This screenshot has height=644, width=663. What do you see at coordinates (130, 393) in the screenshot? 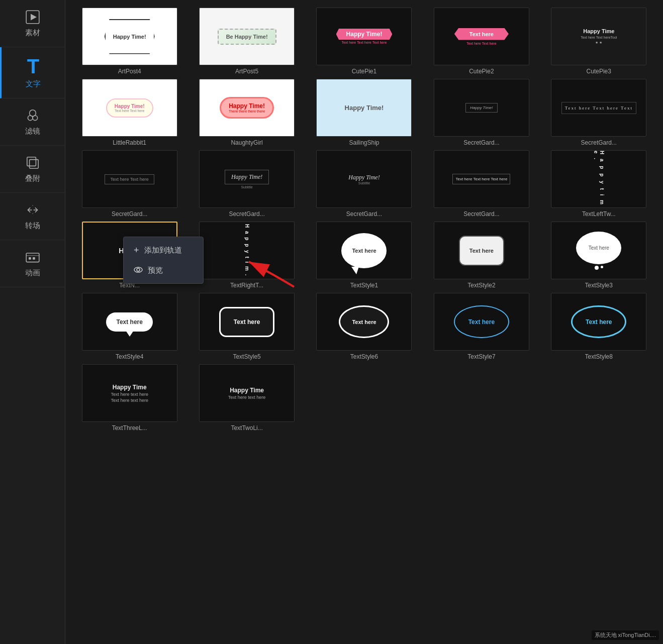
I see `thumb-textthreeline: Happy Time Text here text here Text here…` at bounding box center [130, 393].